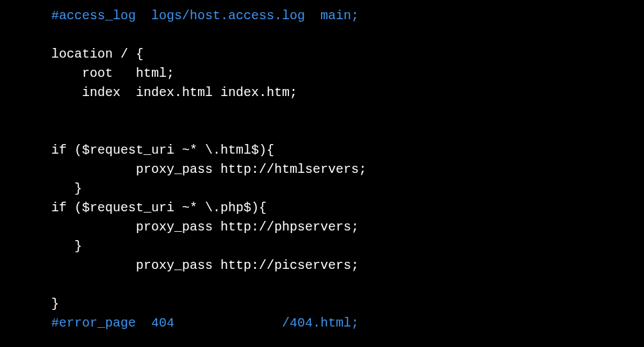 The width and height of the screenshot is (644, 347). Describe the element at coordinates (347, 16) in the screenshot. I see `code-line-comment: #access_log logs/host.access.log main;` at that location.